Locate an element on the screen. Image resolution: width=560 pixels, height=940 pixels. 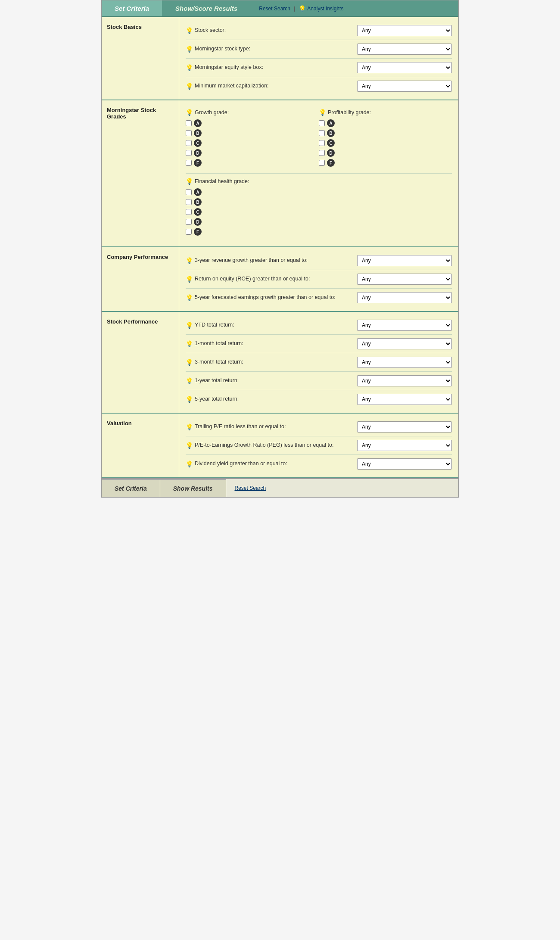
select-peg-ratio: Any 0.5 1.0 1.5 2.0 is located at coordinates (404, 445).